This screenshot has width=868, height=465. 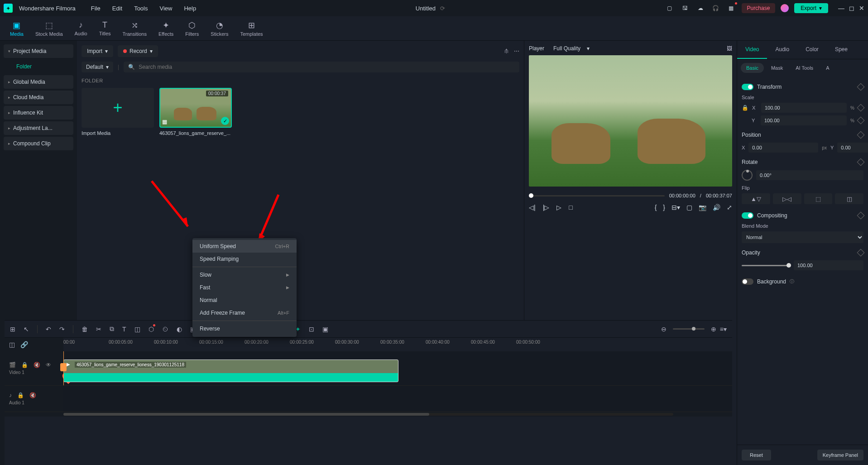 What do you see at coordinates (99, 329) in the screenshot?
I see `cut-button: ✂` at bounding box center [99, 329].